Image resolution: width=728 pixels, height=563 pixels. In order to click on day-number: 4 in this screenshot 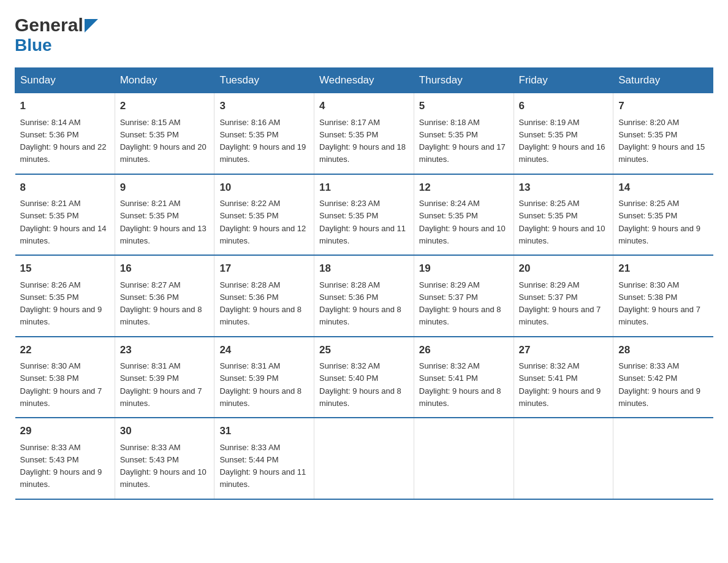, I will do `click(364, 106)`.